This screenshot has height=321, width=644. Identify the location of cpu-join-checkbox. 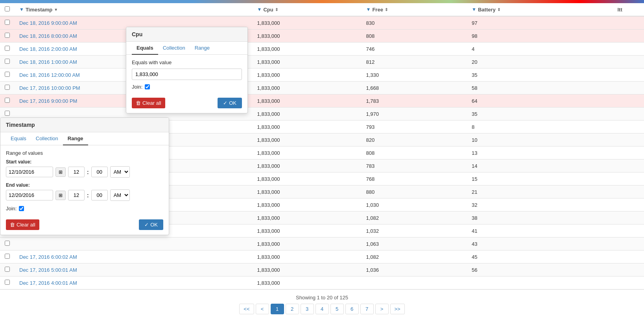
(147, 87).